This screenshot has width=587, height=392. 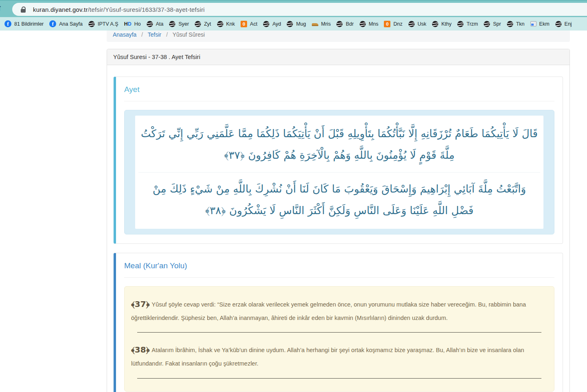 What do you see at coordinates (1, 7) in the screenshot?
I see `toolbar-arrow-icon: ↑` at bounding box center [1, 7].